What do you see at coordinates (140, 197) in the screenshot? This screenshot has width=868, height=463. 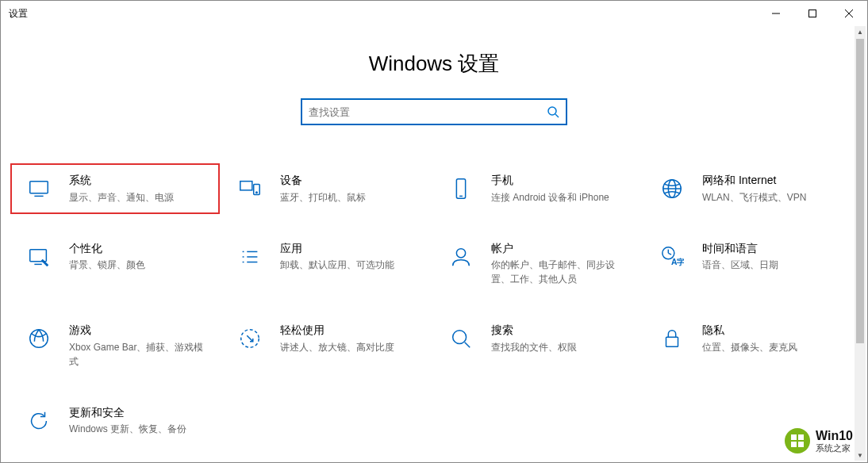 I see `tile-desc: 显示、声音、通知、电源` at bounding box center [140, 197].